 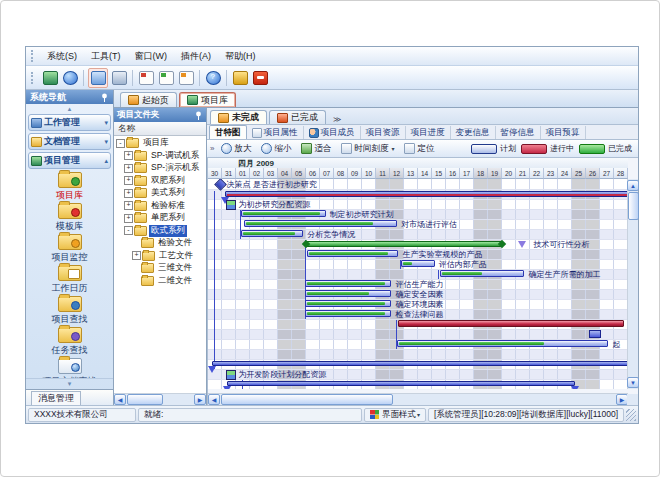 What do you see at coordinates (70, 368) in the screenshot?
I see `sidebar-item: 项目文档查找` at bounding box center [70, 368].